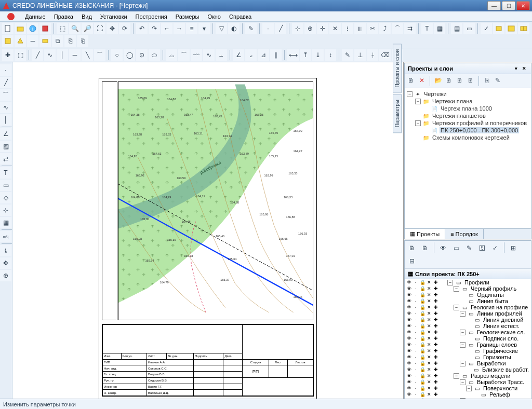  What do you see at coordinates (523, 6) in the screenshot?
I see `close-button: ✕` at bounding box center [523, 6].